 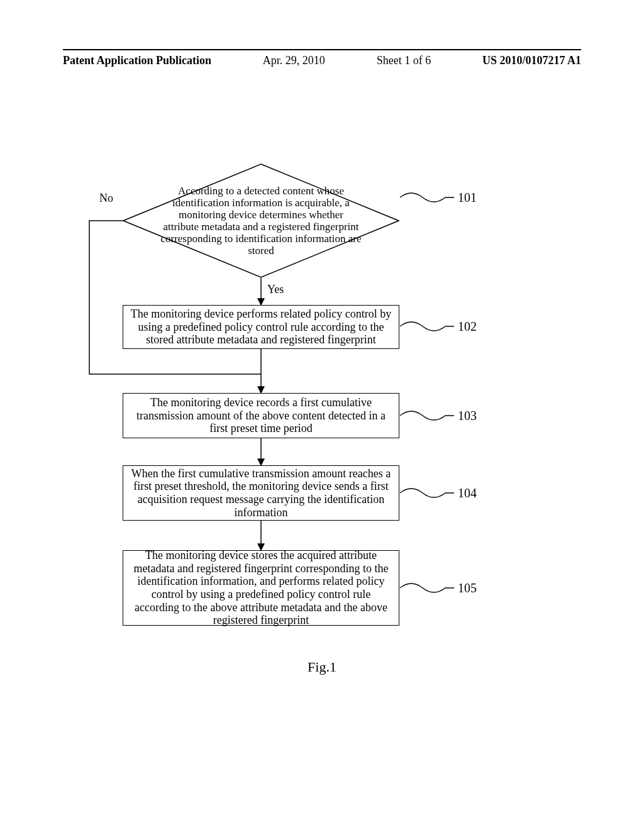 I want to click on edge-label-no: No, so click(x=106, y=199).